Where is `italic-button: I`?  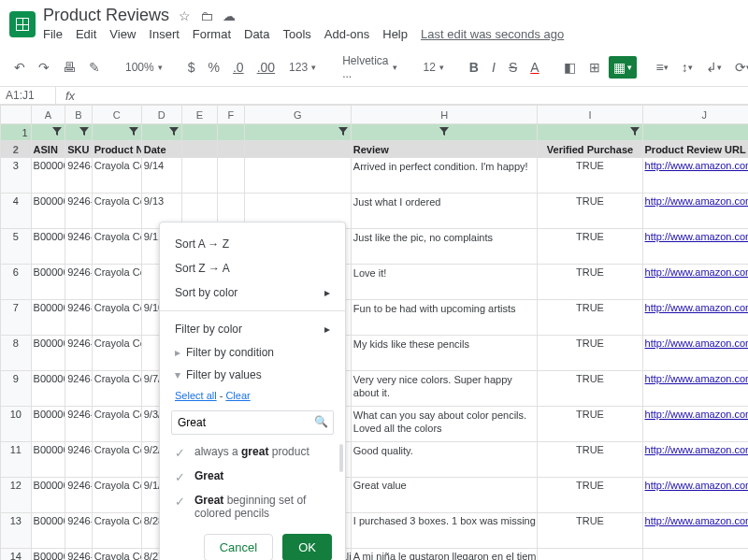 italic-button: I is located at coordinates (494, 67).